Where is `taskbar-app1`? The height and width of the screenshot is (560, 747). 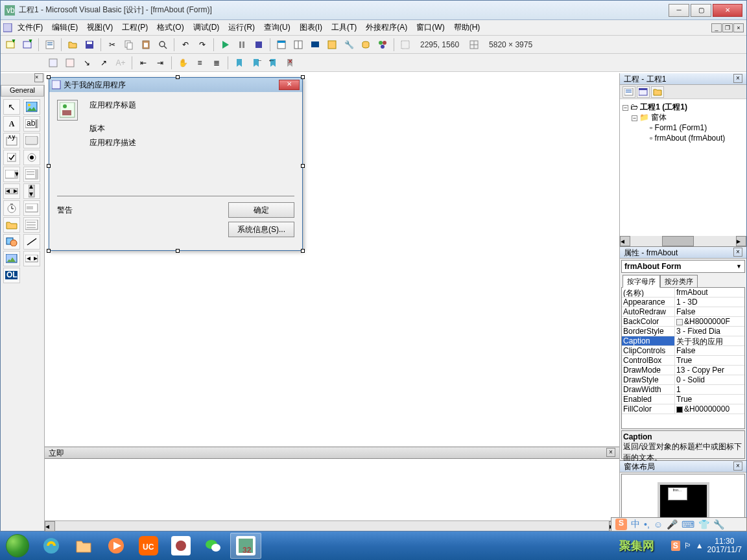
taskbar-app1 is located at coordinates (181, 546).